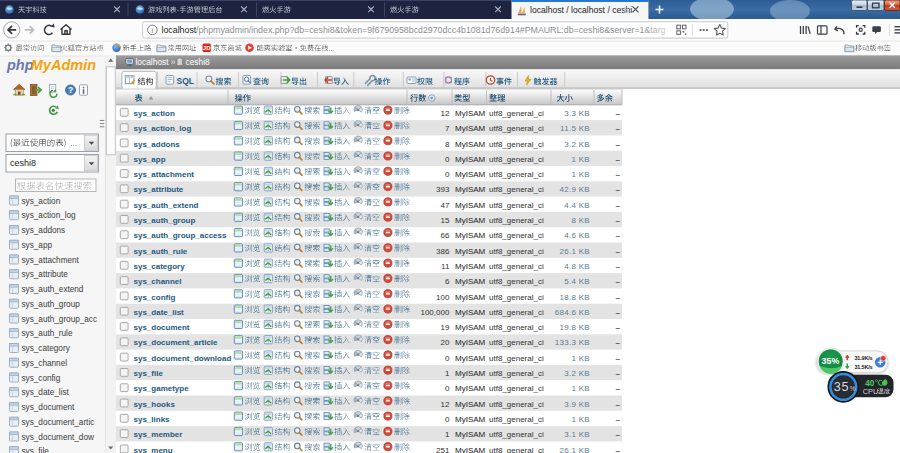 This screenshot has height=453, width=900. Describe the element at coordinates (444, 236) in the screenshot. I see `svg-text: 66` at that location.